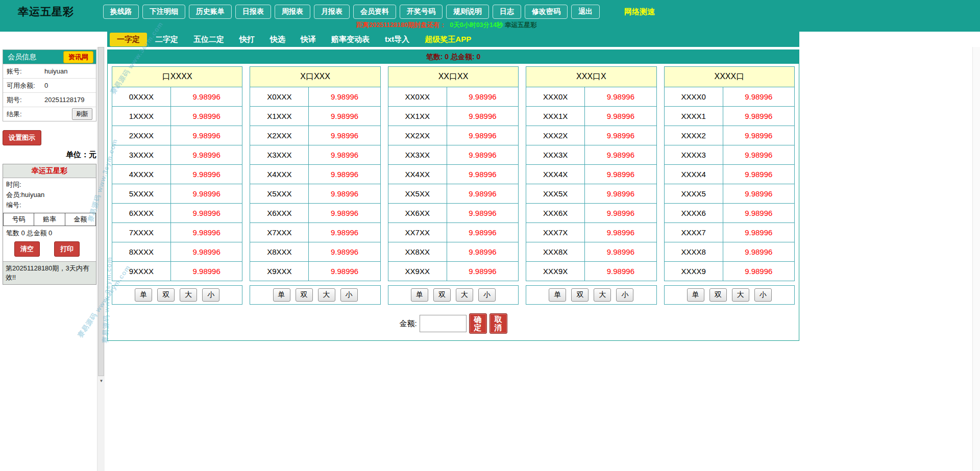 This screenshot has width=980, height=471. Describe the element at coordinates (315, 116) in the screenshot. I see `bet-row: X1XXX9.98996` at that location.